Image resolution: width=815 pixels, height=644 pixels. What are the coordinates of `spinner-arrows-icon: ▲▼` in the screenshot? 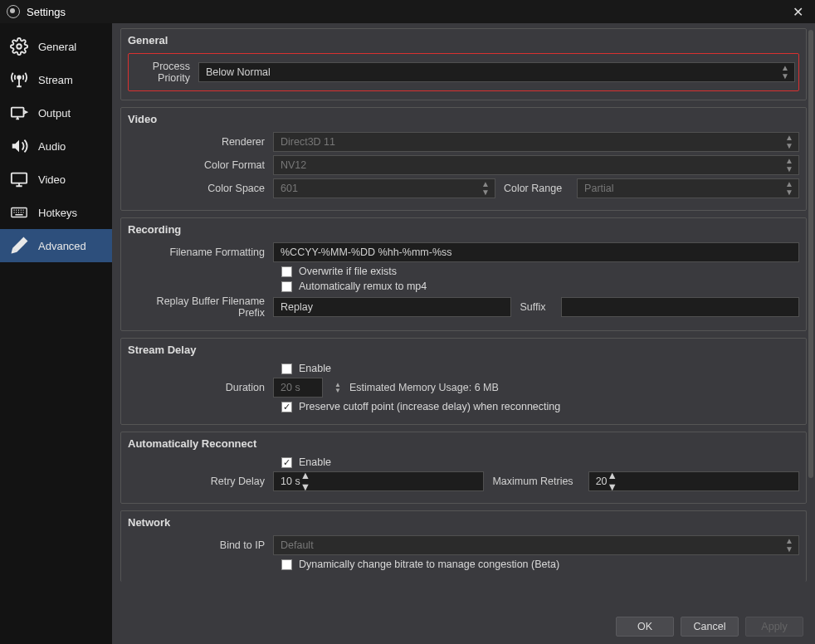 It's located at (338, 388).